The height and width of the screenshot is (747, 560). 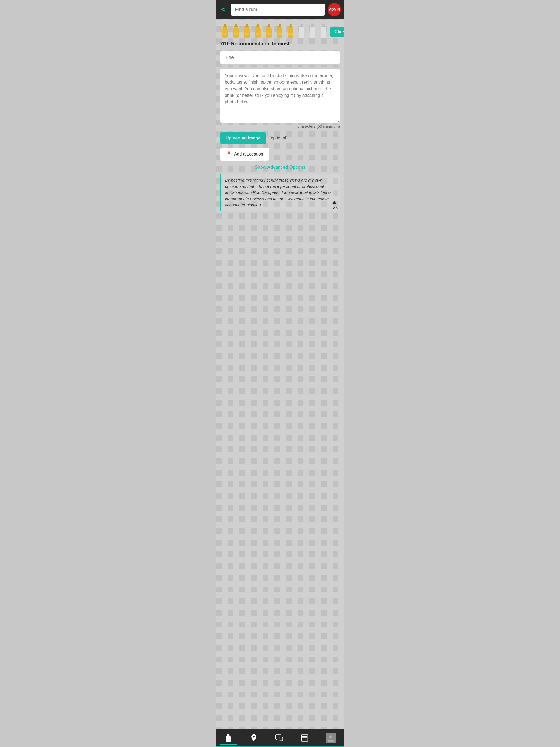 What do you see at coordinates (254, 738) in the screenshot?
I see `nav-item-location` at bounding box center [254, 738].